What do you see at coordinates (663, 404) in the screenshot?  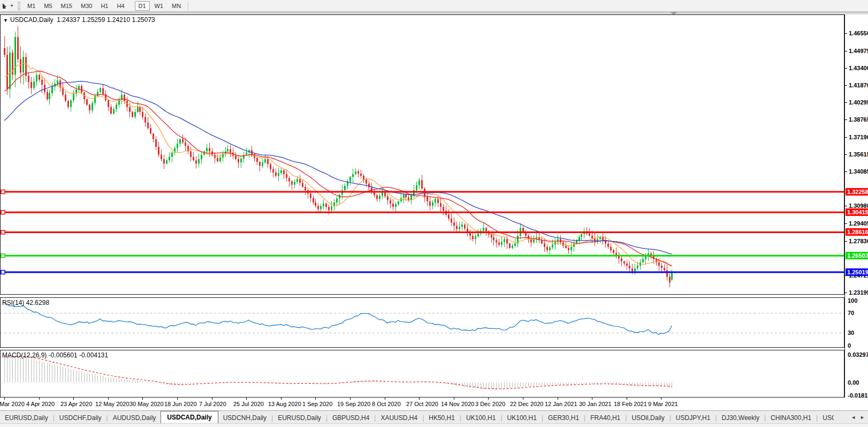 I see `date-axis-label: 9 Mar 2021` at bounding box center [663, 404].